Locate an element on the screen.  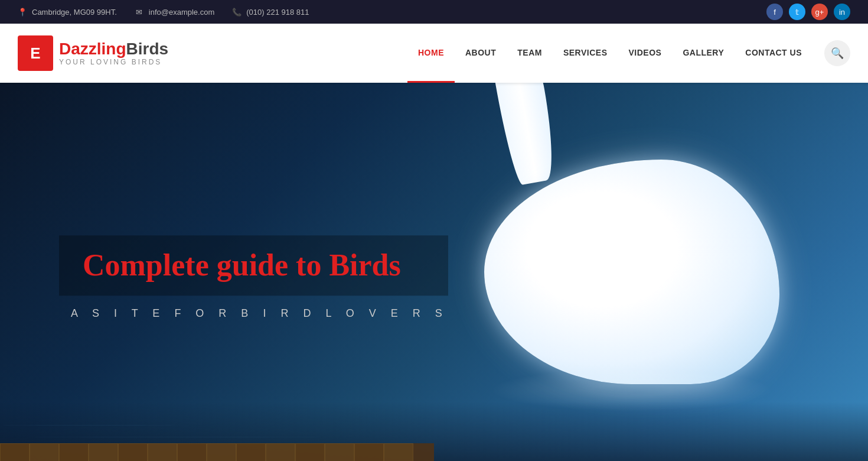
address-item: 📍 Cambridge, MG09 99HT. is located at coordinates (67, 12).